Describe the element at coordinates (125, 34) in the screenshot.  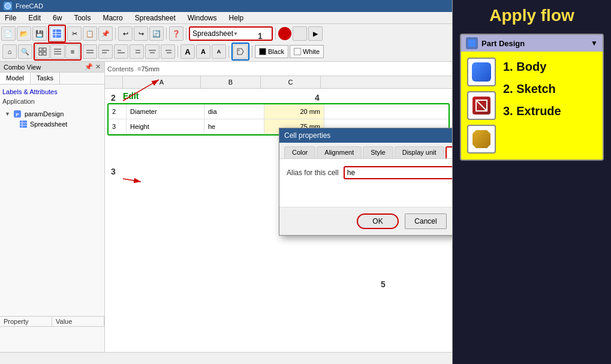
I see `undo-btn: ↩` at that location.